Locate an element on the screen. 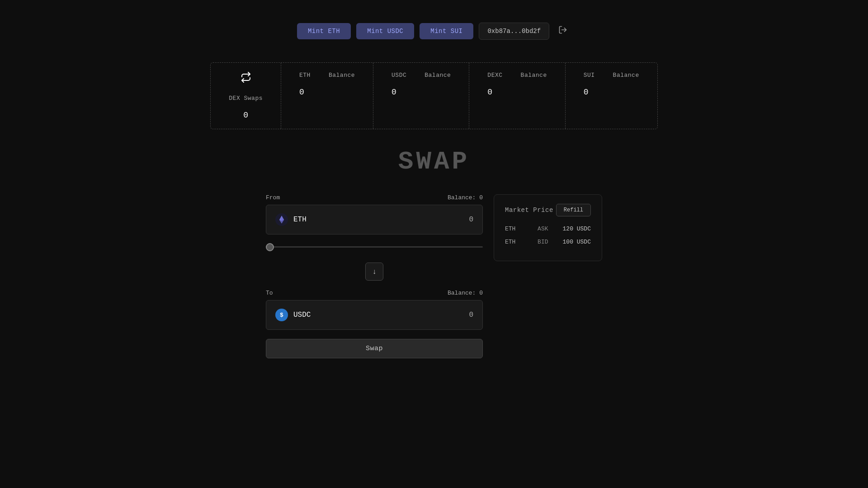  arrow-btn-container: ↓ is located at coordinates (374, 272).